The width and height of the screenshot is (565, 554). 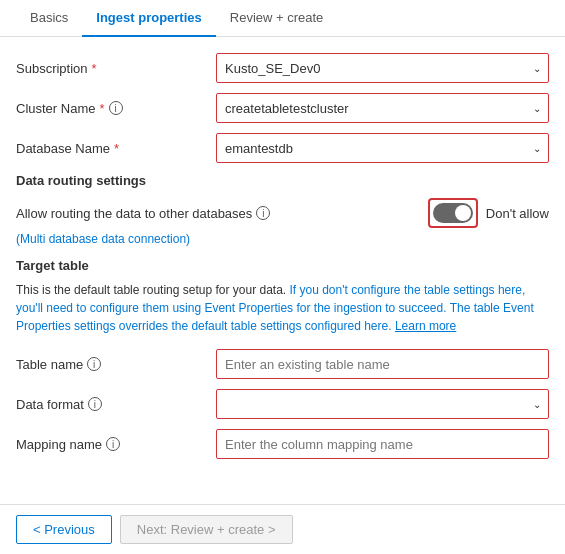 What do you see at coordinates (116, 148) in the screenshot?
I see `database-label: Database Name *` at bounding box center [116, 148].